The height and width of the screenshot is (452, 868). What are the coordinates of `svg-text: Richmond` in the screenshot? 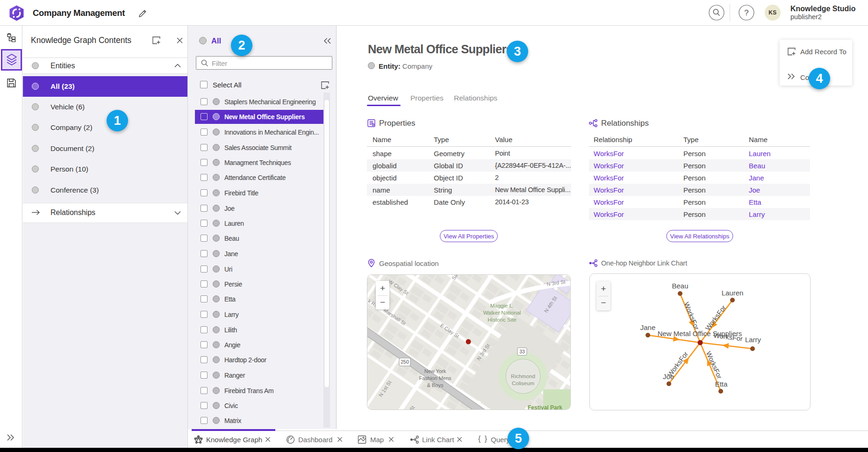 It's located at (523, 376).